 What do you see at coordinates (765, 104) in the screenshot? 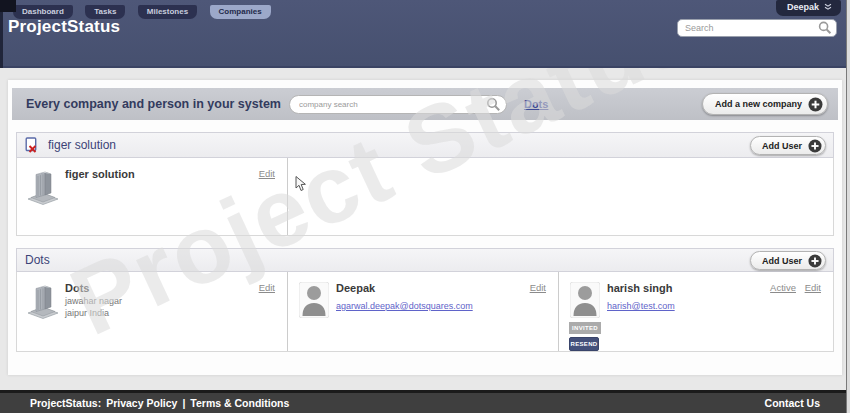
I see `add-company-button: Add a new company` at bounding box center [765, 104].